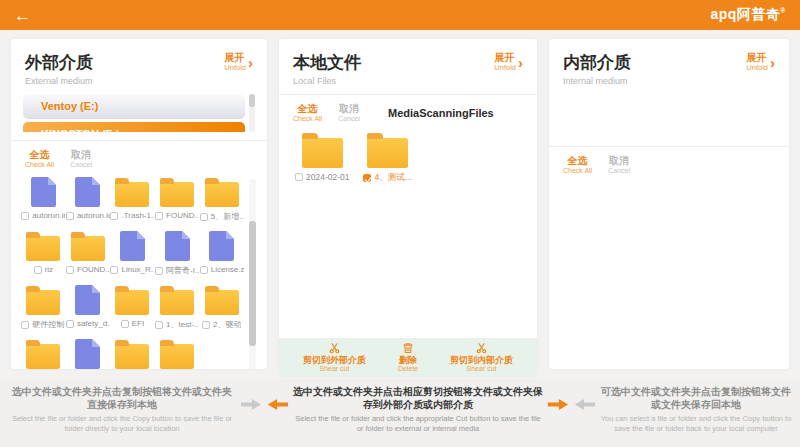  I want to click on file-item: $Recycle..., so click(44, 354).